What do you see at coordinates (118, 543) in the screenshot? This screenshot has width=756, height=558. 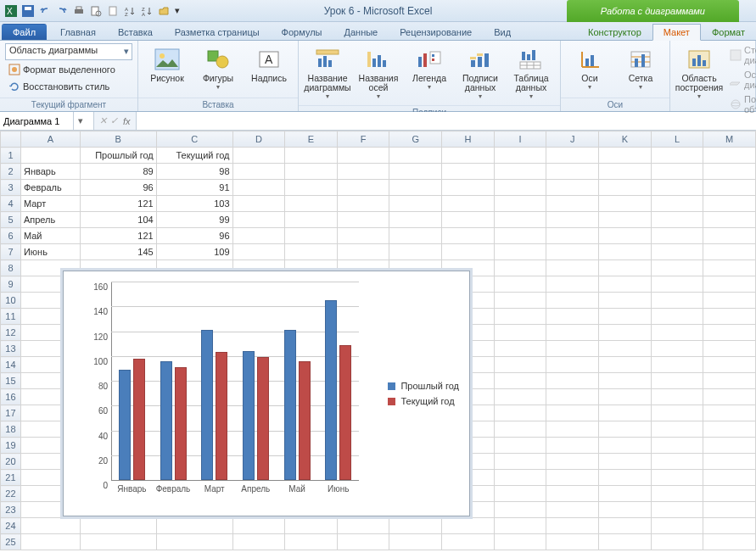 I see `cell-B25` at bounding box center [118, 543].